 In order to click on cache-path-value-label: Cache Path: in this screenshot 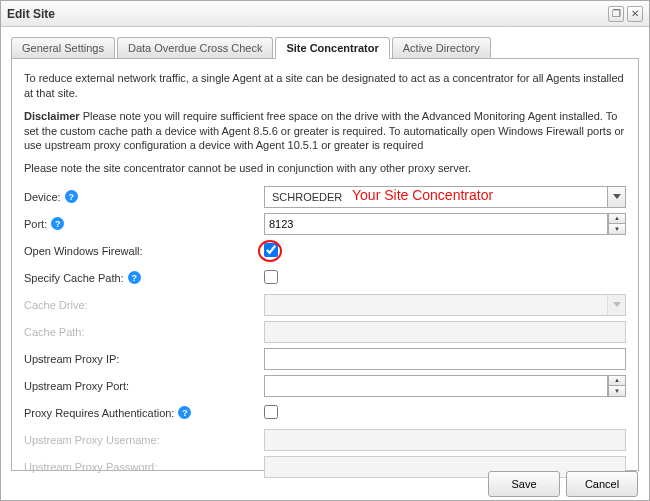, I will do `click(144, 332)`.